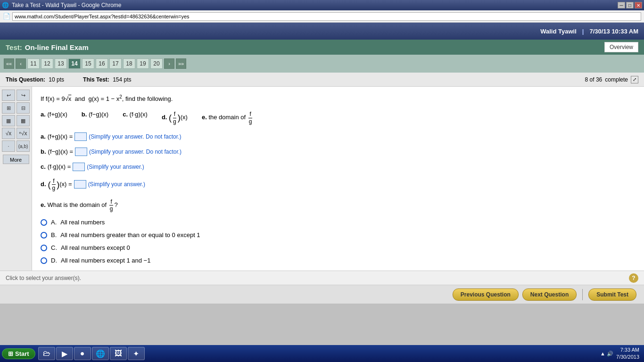  What do you see at coordinates (44, 248) in the screenshot?
I see `radio-c-circle` at bounding box center [44, 248].